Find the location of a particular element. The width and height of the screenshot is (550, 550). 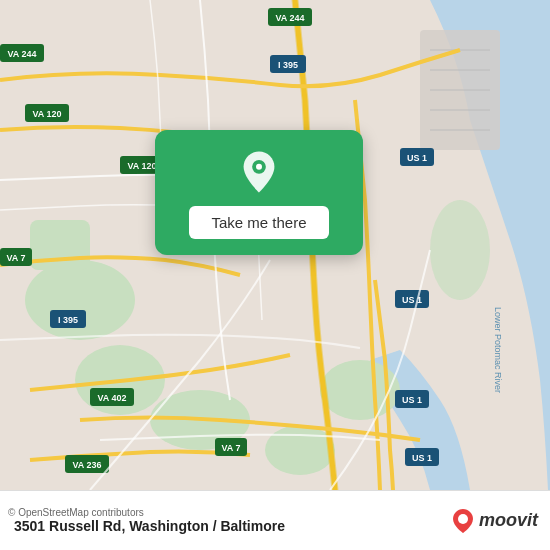

svg-text: VA 236 is located at coordinates (86, 465).